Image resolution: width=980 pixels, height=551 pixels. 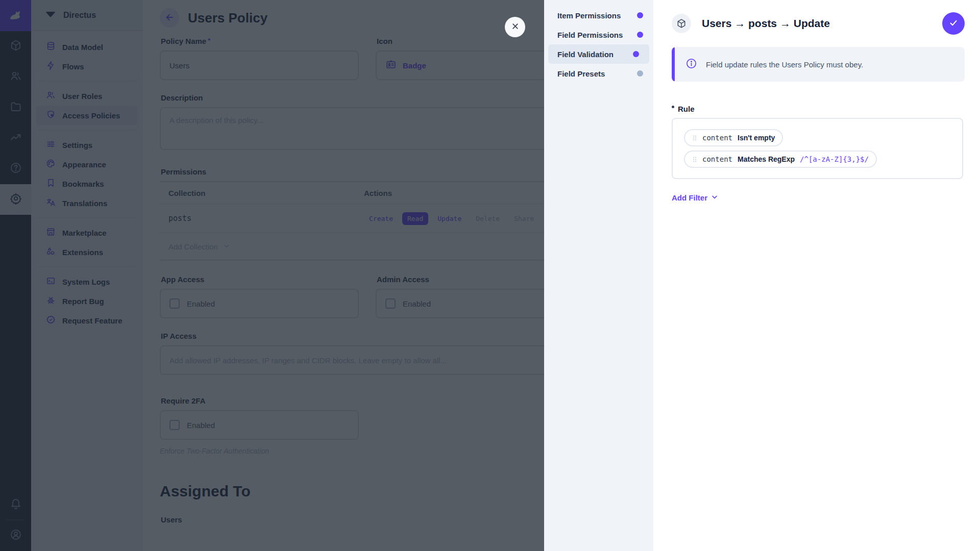 I want to click on tab-field-validation: Field Validation, so click(x=599, y=54).